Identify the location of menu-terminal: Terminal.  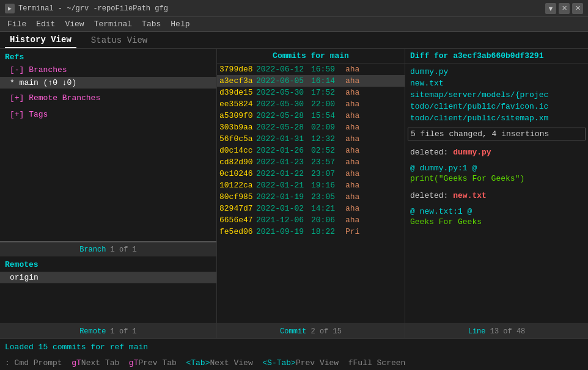
(113, 24).